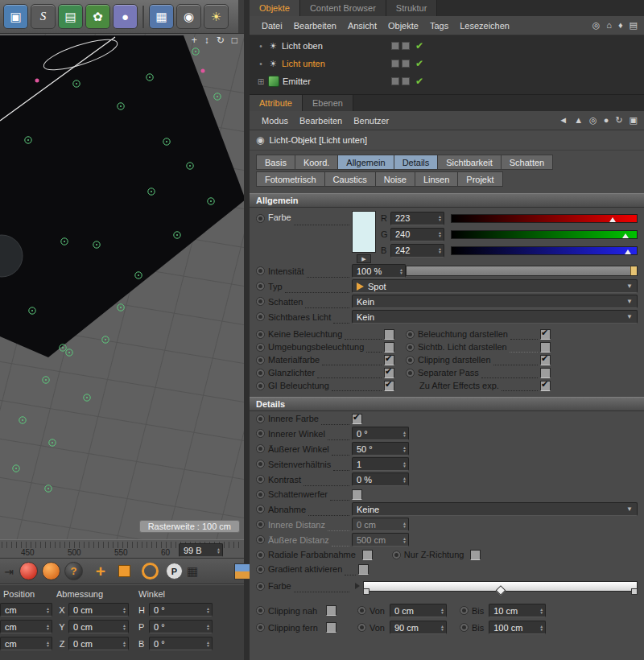 Image resolution: width=644 pixels, height=660 pixels. Describe the element at coordinates (440, 26) in the screenshot. I see `menu-tags: Tags` at that location.